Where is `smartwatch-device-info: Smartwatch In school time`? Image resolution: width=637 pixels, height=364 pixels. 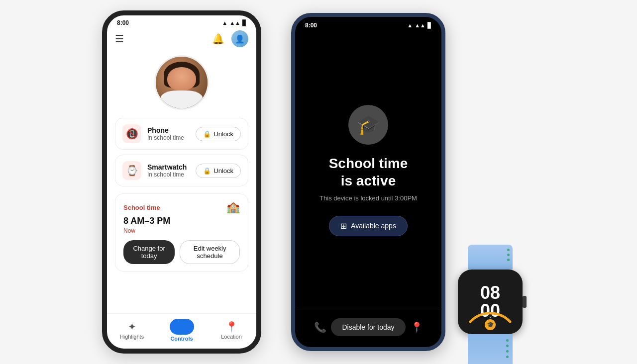
smartwatch-device-info: Smartwatch In school time is located at coordinates (168, 171).